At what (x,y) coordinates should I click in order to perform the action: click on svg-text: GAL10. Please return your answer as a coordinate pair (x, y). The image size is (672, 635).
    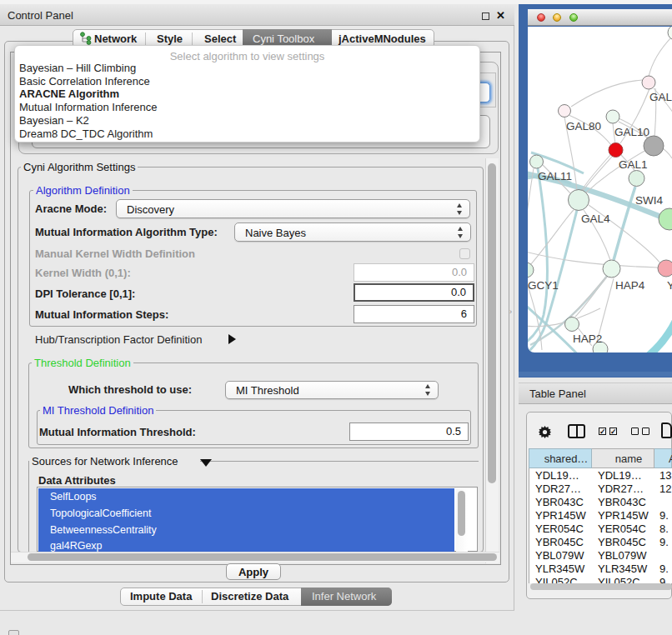
    Looking at the image, I should click on (632, 132).